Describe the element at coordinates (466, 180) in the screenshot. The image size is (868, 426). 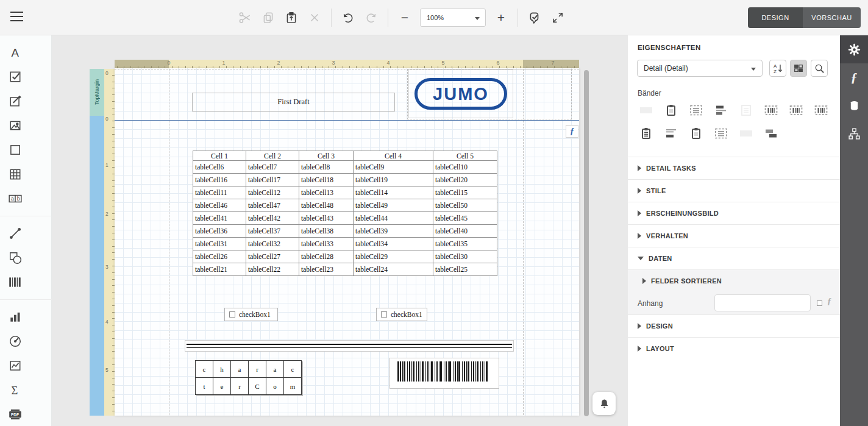
I see `table-cell: tableCell20` at that location.